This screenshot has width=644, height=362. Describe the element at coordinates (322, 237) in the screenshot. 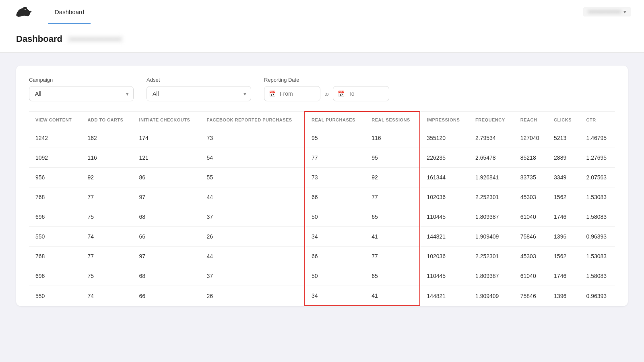

I see `table-row: 55074662634411448211.9094097584613960.96…` at that location.